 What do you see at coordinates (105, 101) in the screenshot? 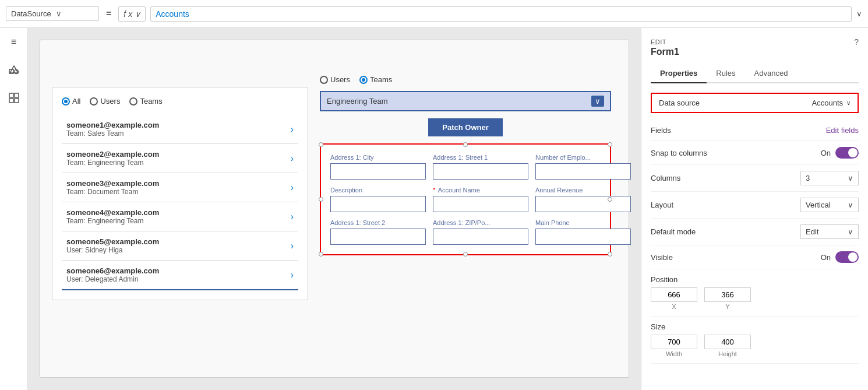
I see `radio-users: Users` at bounding box center [105, 101].